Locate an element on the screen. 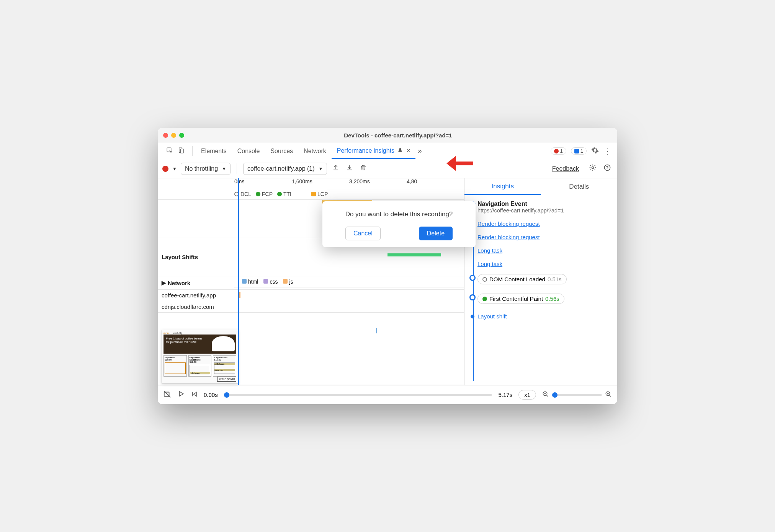 The width and height of the screenshot is (775, 532). close-window-button is located at coordinates (165, 135).